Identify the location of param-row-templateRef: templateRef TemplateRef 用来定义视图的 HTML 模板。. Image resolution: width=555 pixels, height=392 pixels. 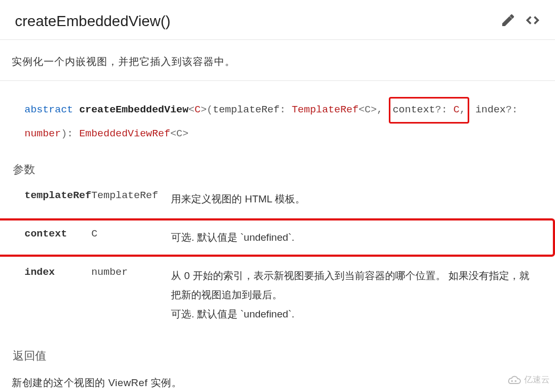
(278, 199).